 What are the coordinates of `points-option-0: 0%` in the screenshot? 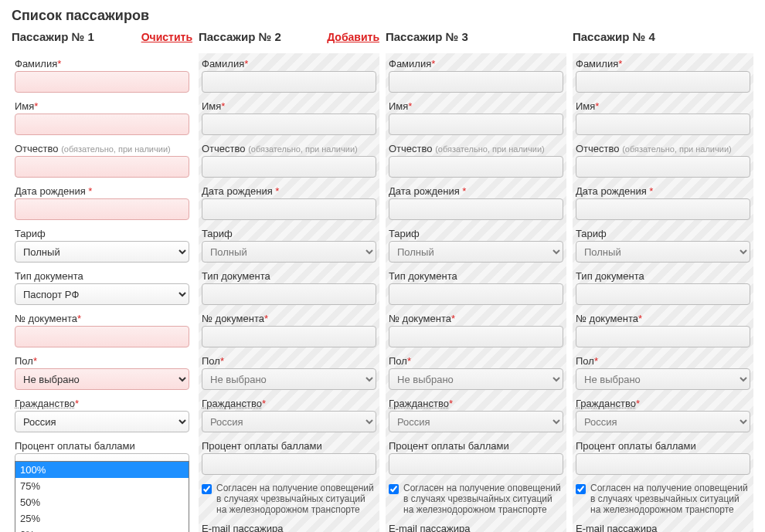 It's located at (102, 530).